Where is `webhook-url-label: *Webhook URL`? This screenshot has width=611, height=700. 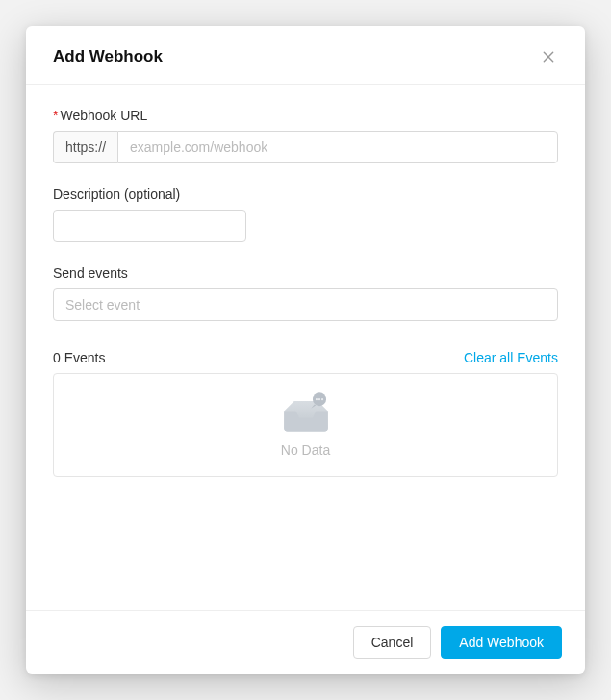 webhook-url-label: *Webhook URL is located at coordinates (306, 115).